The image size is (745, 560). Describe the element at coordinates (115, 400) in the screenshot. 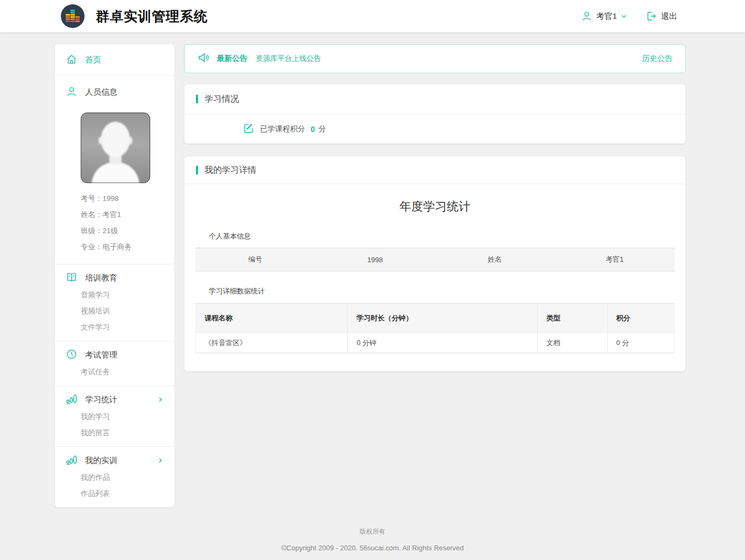

I see `sidebar-item-study-stats: 学习统计` at that location.